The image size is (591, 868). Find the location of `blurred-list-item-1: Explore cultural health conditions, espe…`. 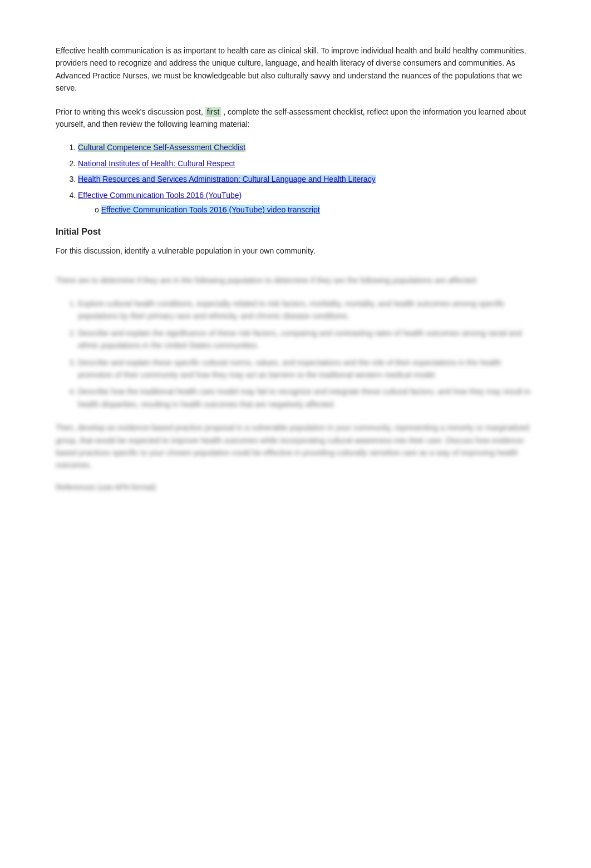

blurred-list-item-1: Explore cultural health conditions, espe… is located at coordinates (307, 310).